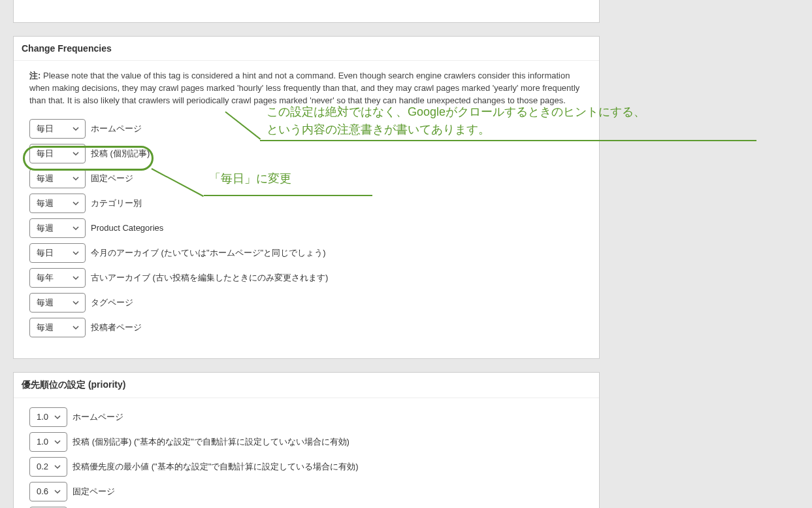  What do you see at coordinates (306, 492) in the screenshot?
I see `priority-row-pages: 0.6 固定ページ` at bounding box center [306, 492].